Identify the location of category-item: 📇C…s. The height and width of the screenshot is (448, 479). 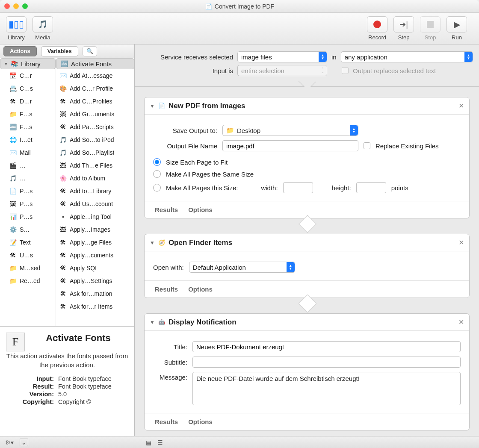
(28, 88).